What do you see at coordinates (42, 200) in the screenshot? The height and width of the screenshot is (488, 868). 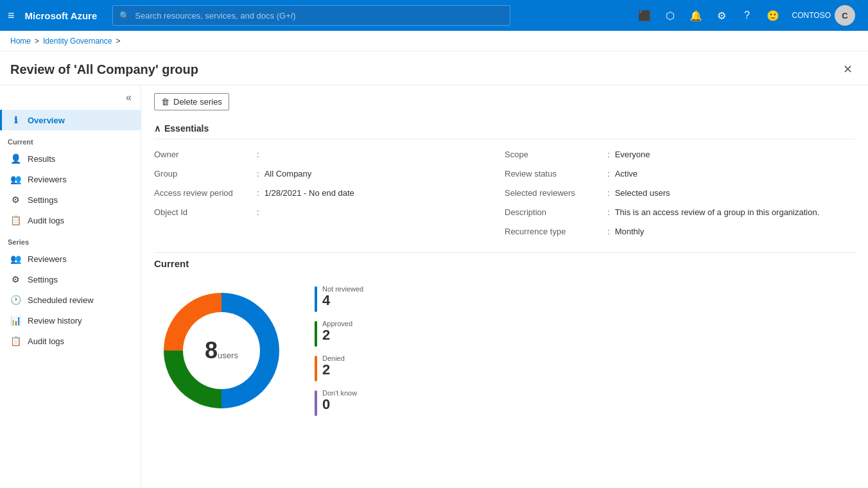 I see `sidebar-item-settings-current-label: Settings` at bounding box center [42, 200].